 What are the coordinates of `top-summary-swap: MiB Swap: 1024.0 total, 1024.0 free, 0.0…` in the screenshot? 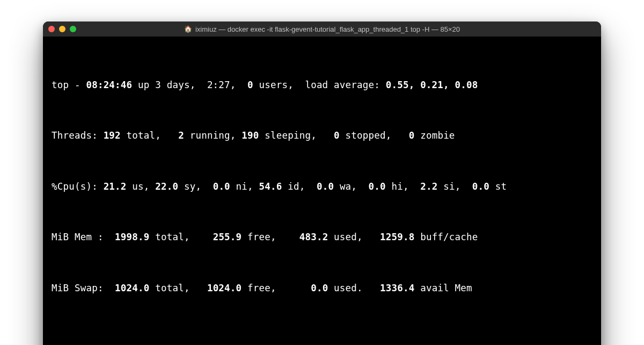 It's located at (322, 289).